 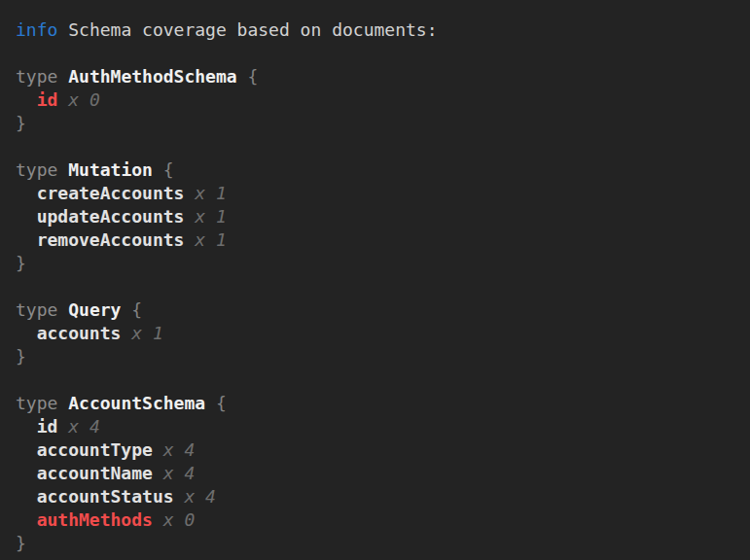 I want to click on info-message: Schema coverage based on documents:, so click(x=253, y=29).